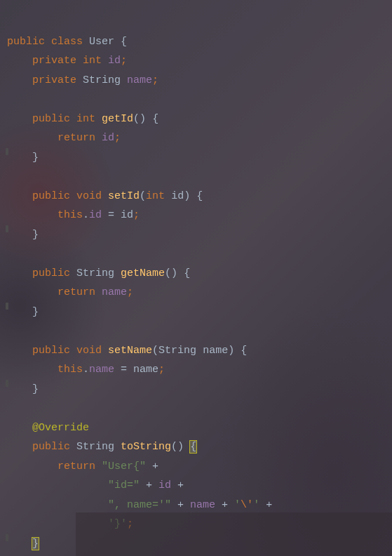  I want to click on code-line: return id;, so click(64, 138).